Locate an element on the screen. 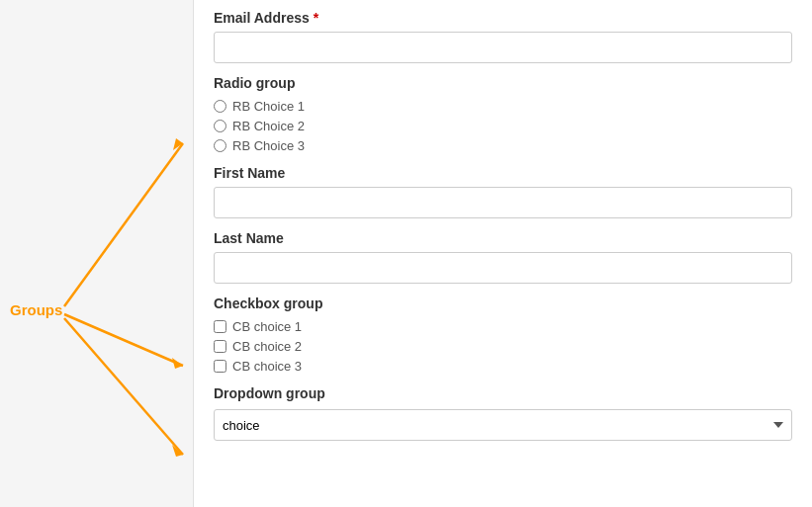 This screenshot has height=507, width=812. radio-option-3: RB Choice 3 is located at coordinates (502, 146).